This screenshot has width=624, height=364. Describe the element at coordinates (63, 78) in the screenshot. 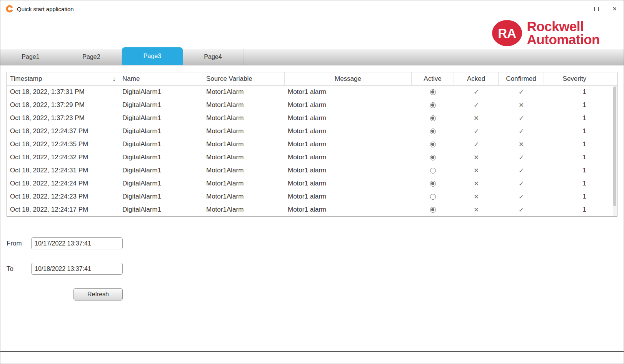

I see `column-header-timestamp: Timestamp ↓` at that location.